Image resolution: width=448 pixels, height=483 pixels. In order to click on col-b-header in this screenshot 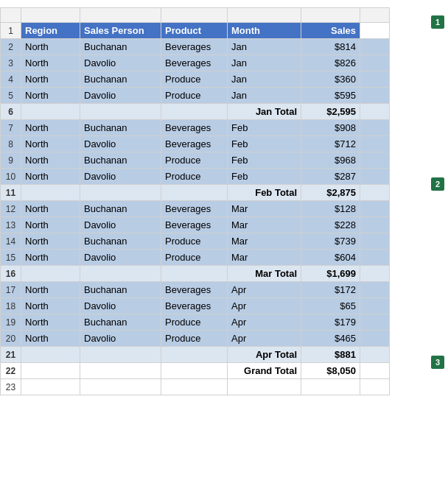, I will do `click(121, 15)`.